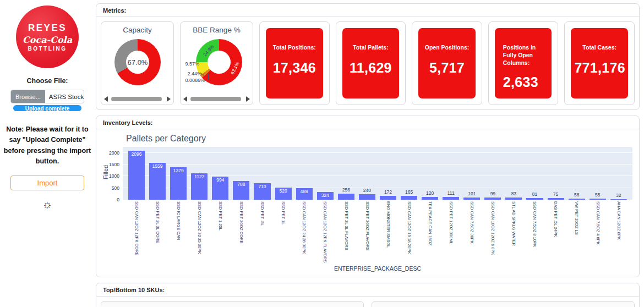 This screenshot has height=307, width=644. I want to click on kpi-label: Total Positions:, so click(294, 47).